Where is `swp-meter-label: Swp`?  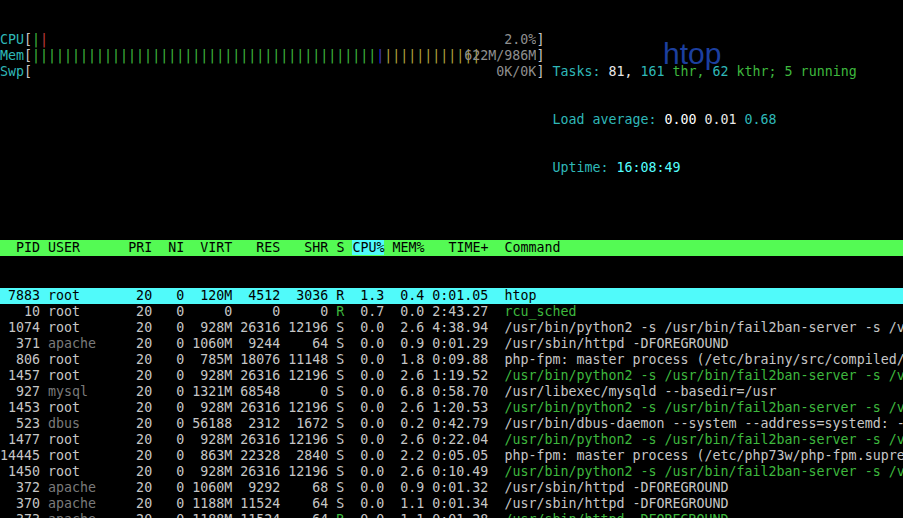 swp-meter-label: Swp is located at coordinates (12, 72).